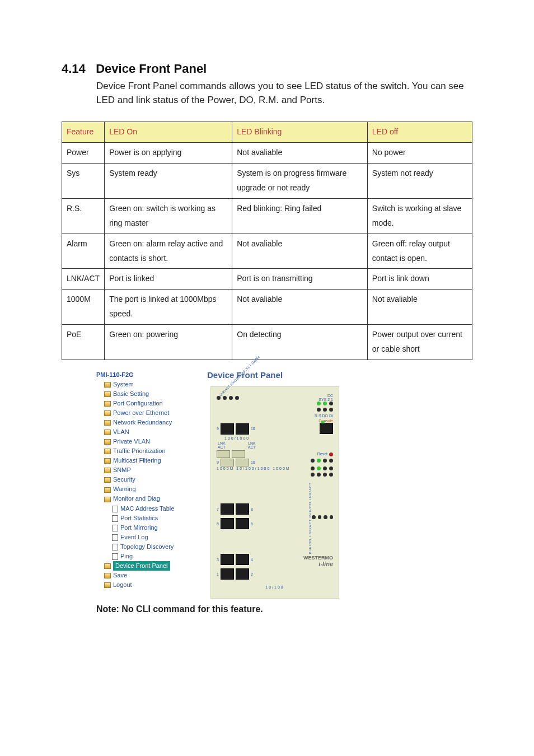 This screenshot has height=756, width=534. What do you see at coordinates (324, 416) in the screenshot?
I see `rsdodi-label: R.S DO DI` at bounding box center [324, 416].